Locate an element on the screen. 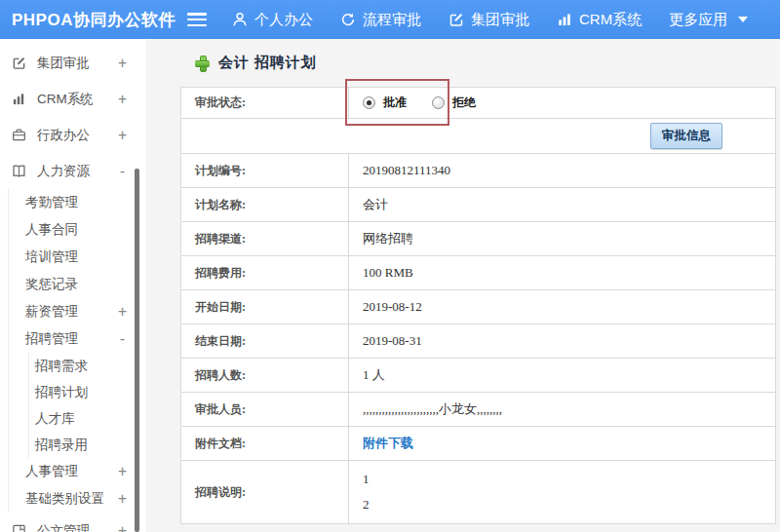  table-row: 招聘说明: 1 2 is located at coordinates (479, 493).